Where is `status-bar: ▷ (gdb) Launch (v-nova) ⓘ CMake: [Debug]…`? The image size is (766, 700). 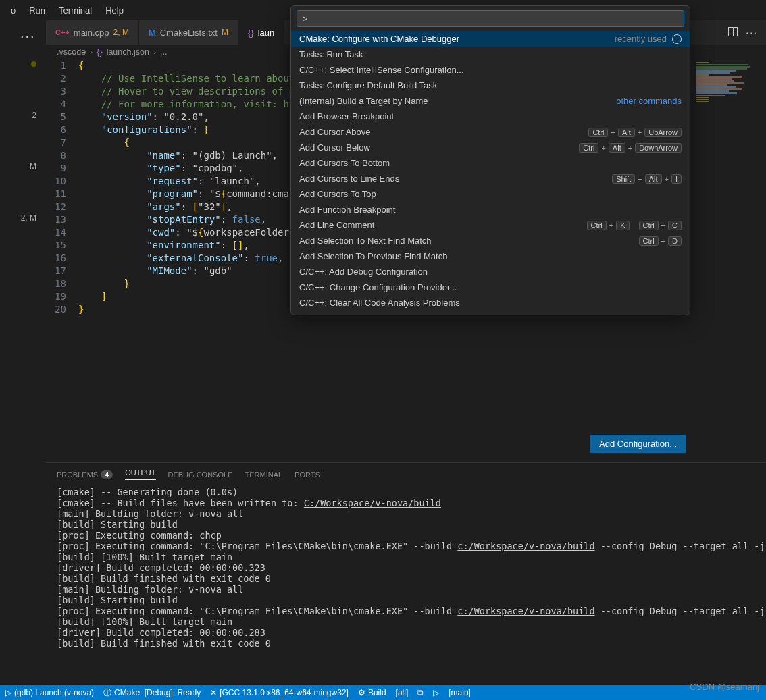
status-bar: ▷ (gdb) Launch (v-nova) ⓘ CMake: [Debug]… is located at coordinates (383, 693).